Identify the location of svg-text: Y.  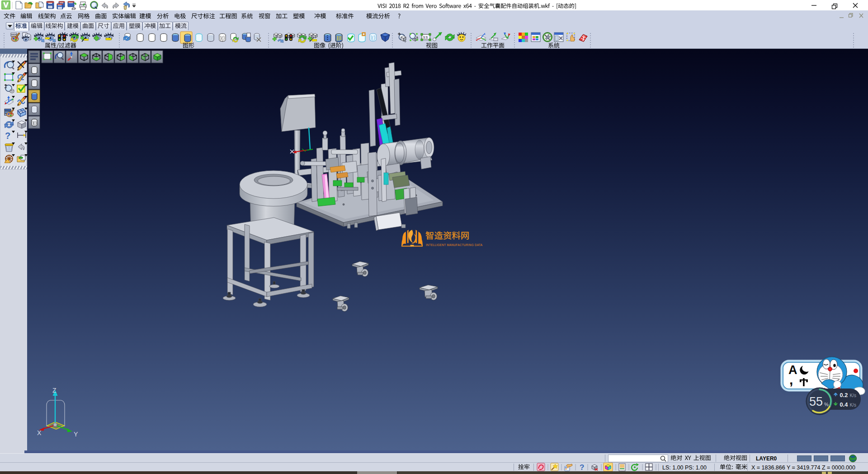
(76, 434).